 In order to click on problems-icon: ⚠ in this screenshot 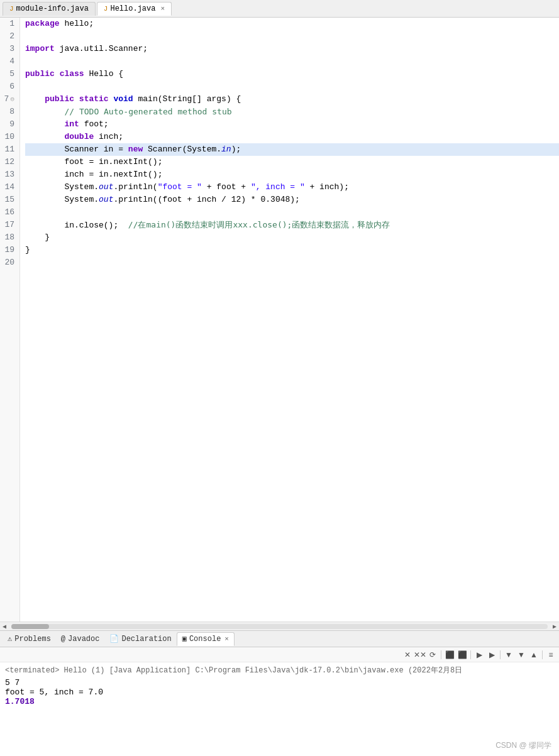, I will do `click(10, 638)`.